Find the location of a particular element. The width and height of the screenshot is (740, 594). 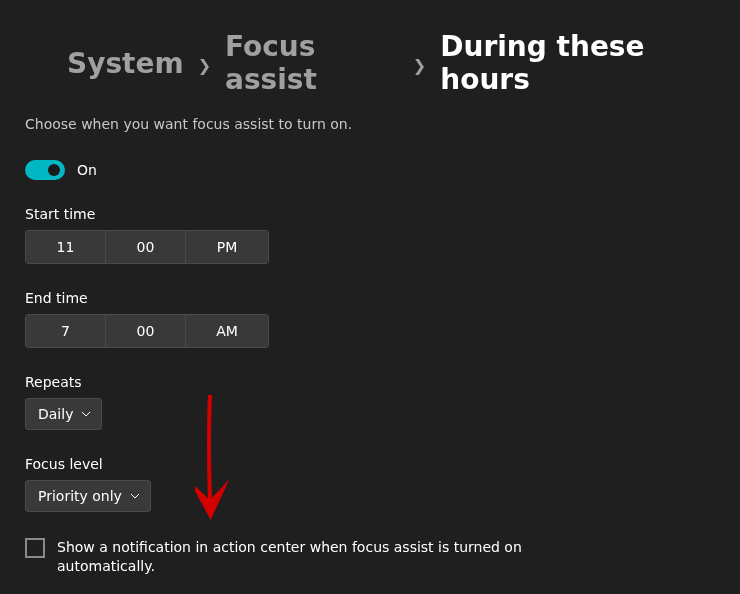

focus-level-dropdown: Priority only is located at coordinates (88, 496).